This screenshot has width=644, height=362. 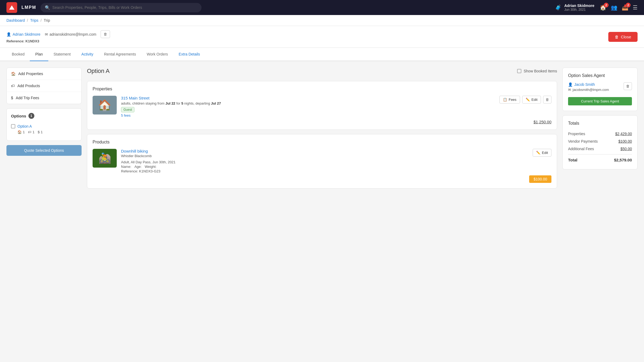 I want to click on agent-name: 👤 Jacob Smith, so click(x=588, y=84).